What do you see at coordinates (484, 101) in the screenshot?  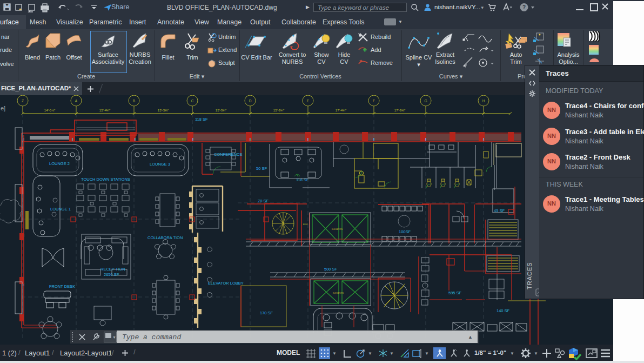 I see `svg-text: H` at bounding box center [484, 101].